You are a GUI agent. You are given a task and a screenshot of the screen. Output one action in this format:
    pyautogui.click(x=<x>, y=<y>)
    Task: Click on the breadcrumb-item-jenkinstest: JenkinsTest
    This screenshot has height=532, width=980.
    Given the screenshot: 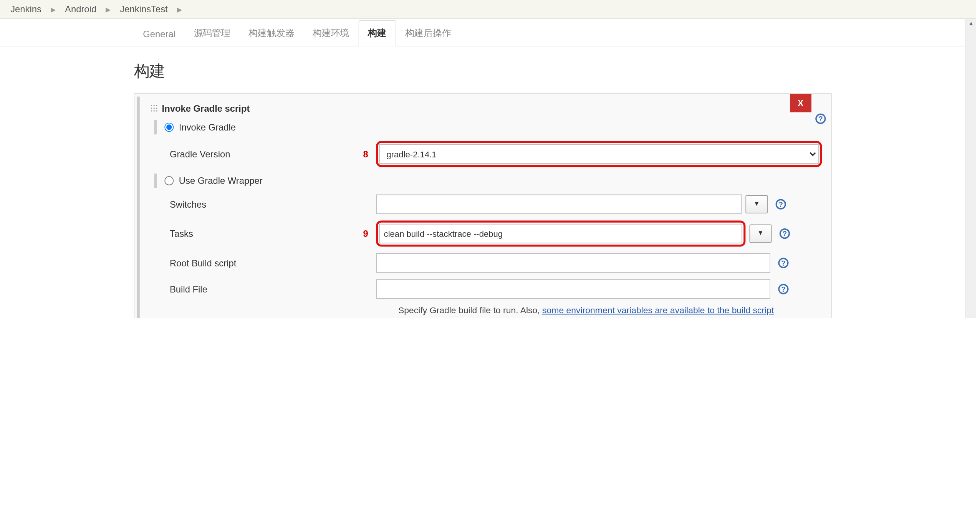 What is the action you would take?
    pyautogui.click(x=144, y=9)
    